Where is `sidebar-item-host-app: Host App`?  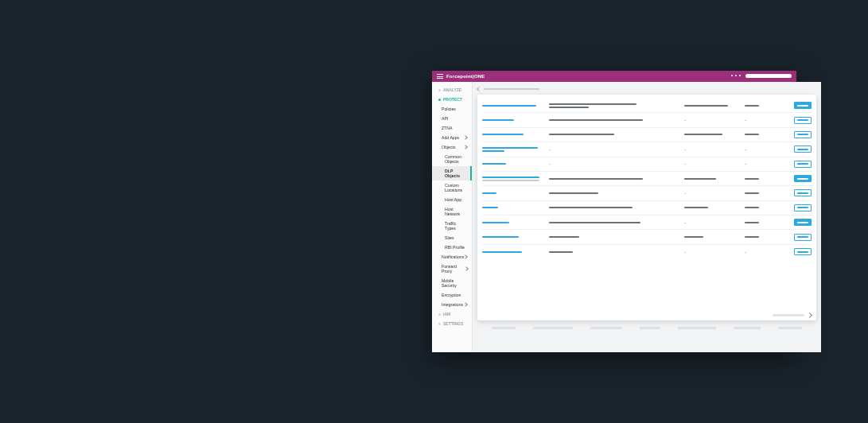 sidebar-item-host-app: Host App is located at coordinates (452, 200).